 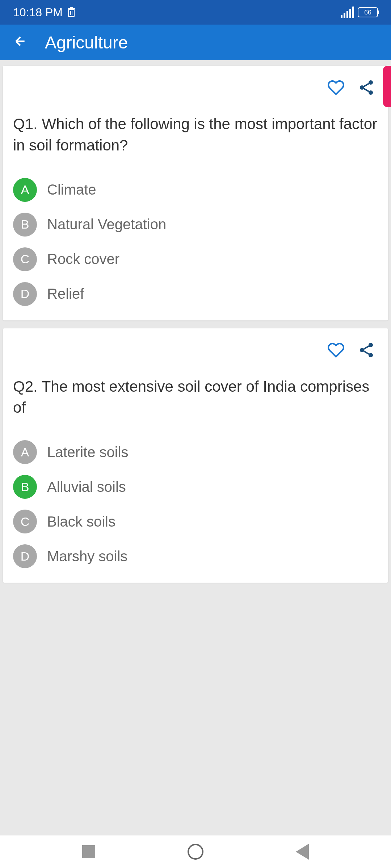 What do you see at coordinates (196, 852) in the screenshot?
I see `home-button` at bounding box center [196, 852].